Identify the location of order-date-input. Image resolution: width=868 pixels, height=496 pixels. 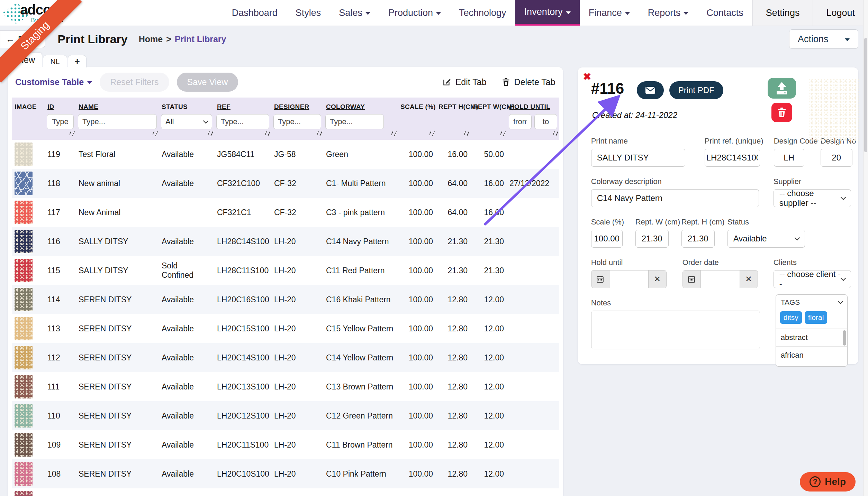
(720, 279).